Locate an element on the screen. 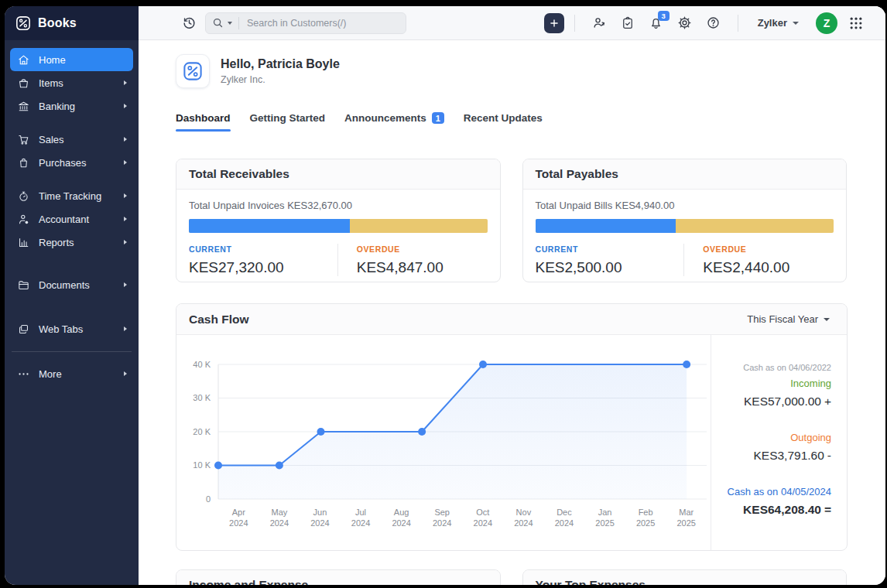  svg-text: Oct is located at coordinates (483, 512).